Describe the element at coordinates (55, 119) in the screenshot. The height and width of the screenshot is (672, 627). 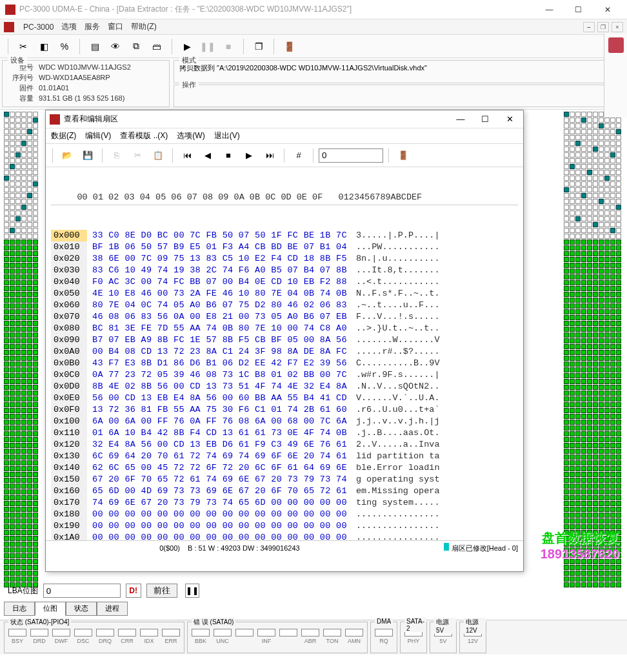
I see `hex-app-icon` at that location.